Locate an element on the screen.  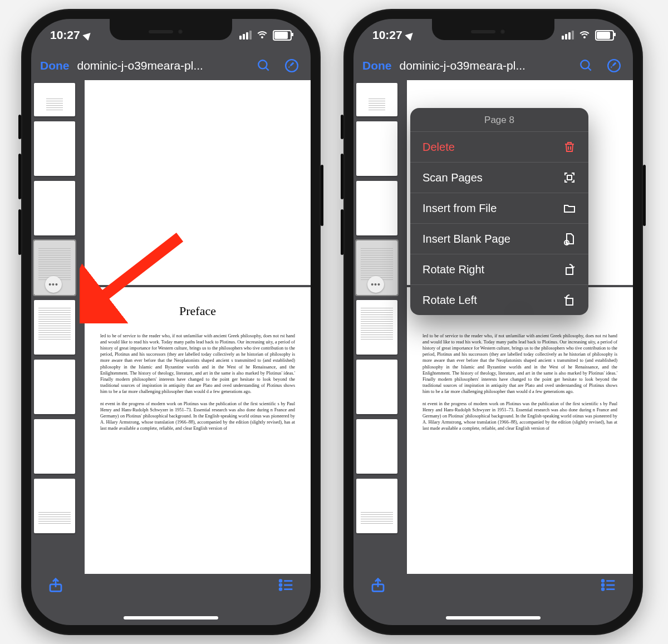
menu-delete-label: Delete is located at coordinates (439, 147).